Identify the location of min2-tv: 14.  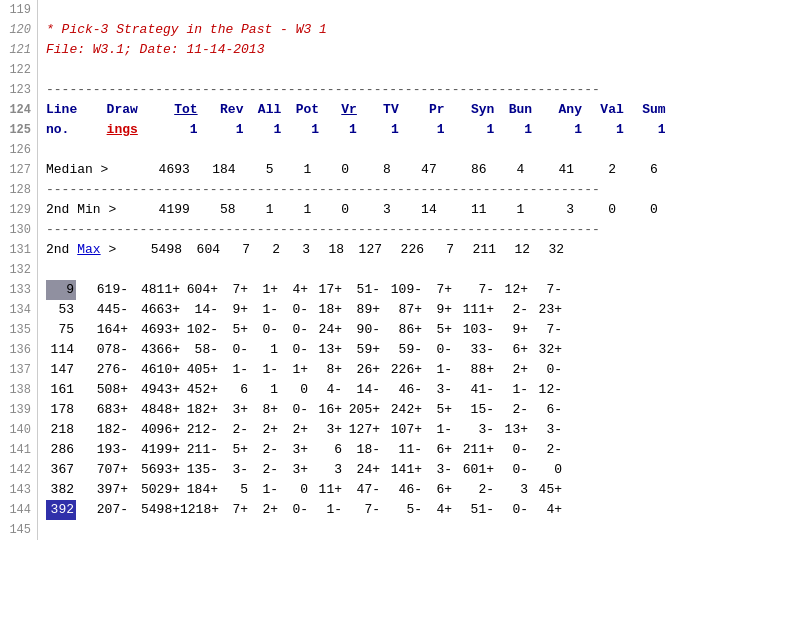
(418, 210).